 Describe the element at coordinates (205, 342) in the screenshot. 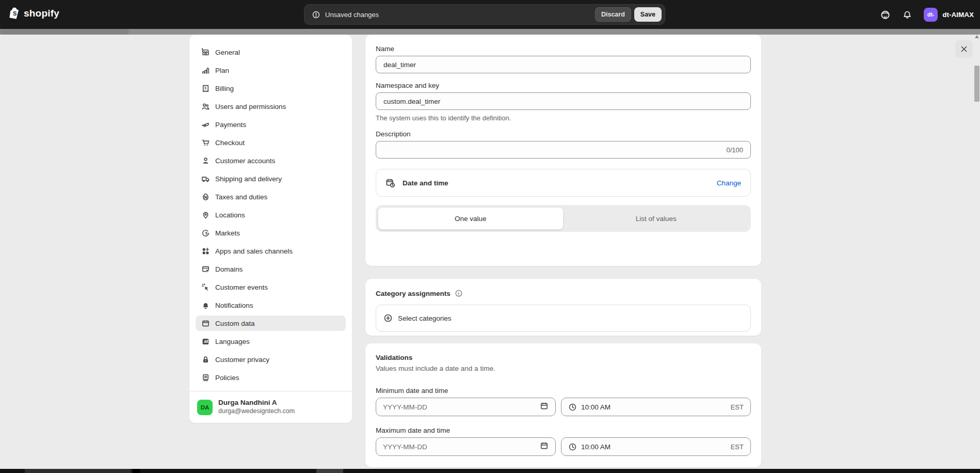

I see `svg-text: A` at that location.